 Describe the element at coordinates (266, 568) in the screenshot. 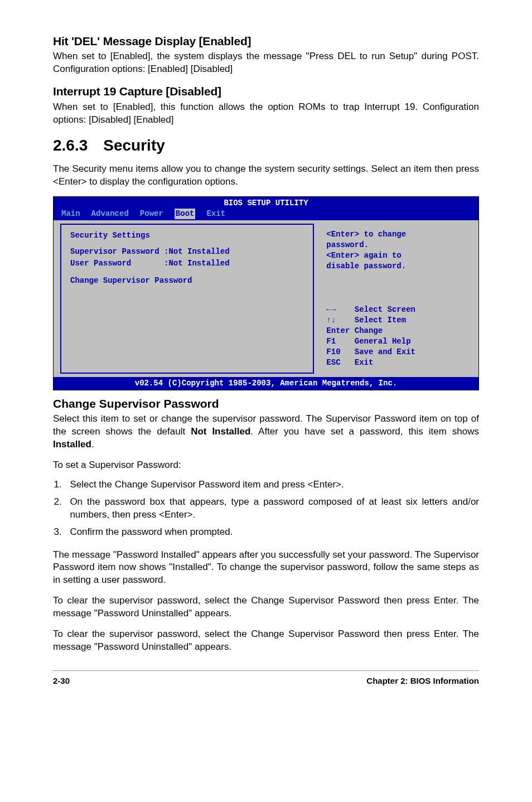

I see `change-pw-p3: The message "Password Installed" appears…` at that location.